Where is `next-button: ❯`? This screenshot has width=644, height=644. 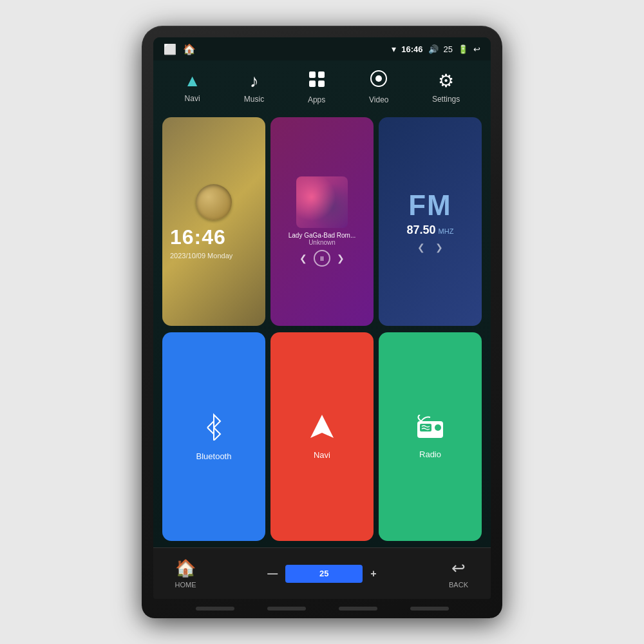 next-button: ❯ is located at coordinates (341, 258).